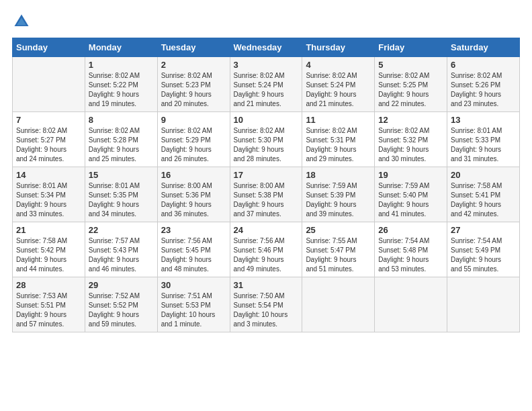 This screenshot has height=411, width=532. What do you see at coordinates (49, 140) in the screenshot?
I see `calendar-cell: 7Sunrise: 8:02 AM Sunset: 5:27 PM Daylig…` at bounding box center [49, 140].